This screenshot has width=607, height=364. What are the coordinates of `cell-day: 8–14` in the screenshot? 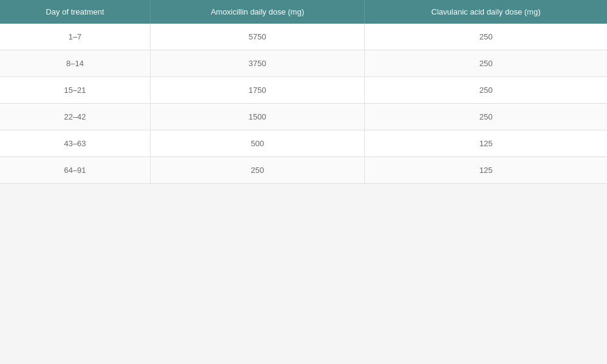 It's located at (75, 64).